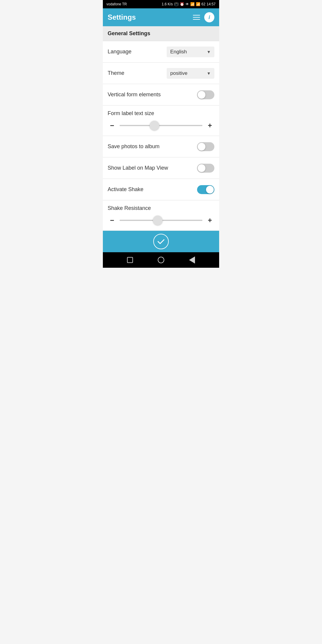 The height and width of the screenshot is (644, 322). Describe the element at coordinates (206, 168) in the screenshot. I see `show-label-map-track` at that location.